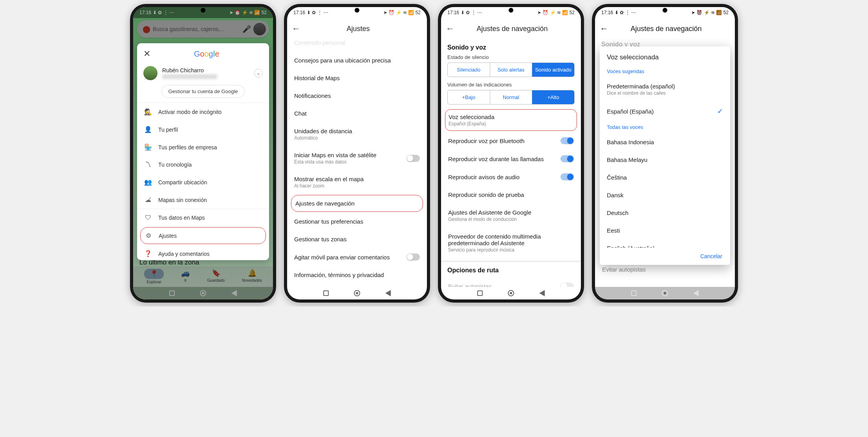  What do you see at coordinates (665, 160) in the screenshot?
I see `voice-option-ms: Bahasa Melayu` at bounding box center [665, 160].